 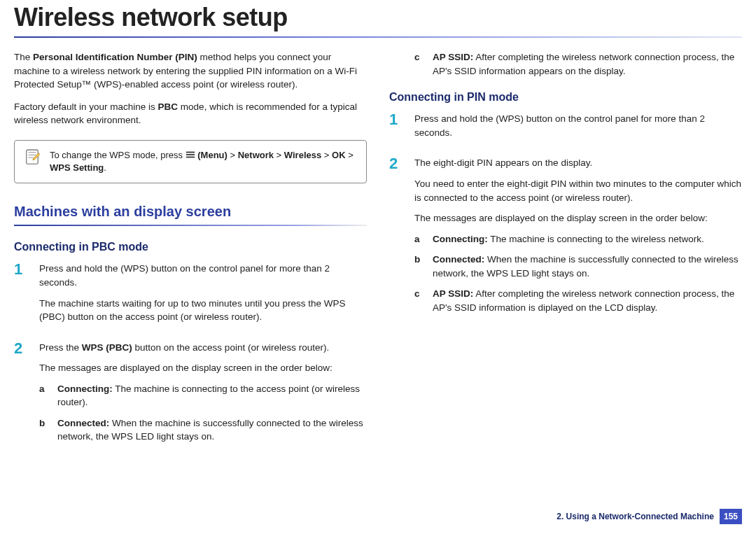 I want to click on step-body: Press the WPS (PBC) button on the access…, so click(x=203, y=396).